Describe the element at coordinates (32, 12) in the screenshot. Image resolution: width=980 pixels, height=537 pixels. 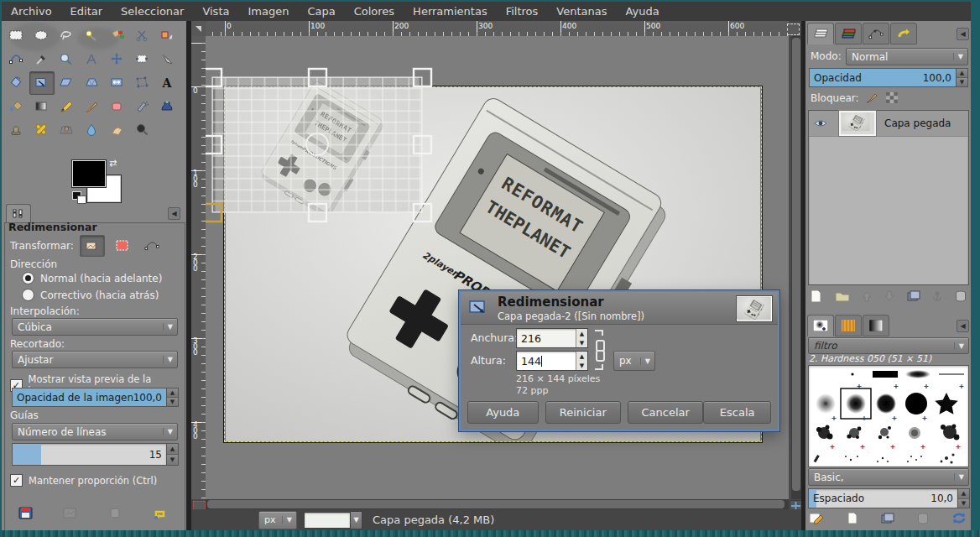
I see `menu-archivo: Archivo` at that location.